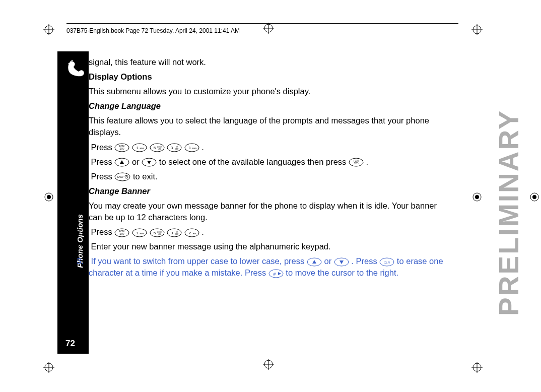 The height and width of the screenshot is (392, 541). Describe the element at coordinates (269, 247) in the screenshot. I see `step-item: 2. Enter your new banner message using t…` at that location.